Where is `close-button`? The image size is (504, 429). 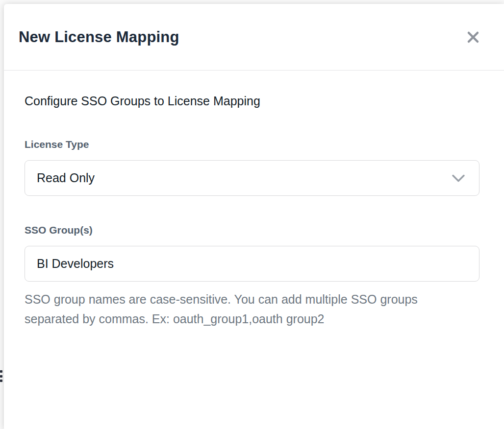
close-button is located at coordinates (473, 37).